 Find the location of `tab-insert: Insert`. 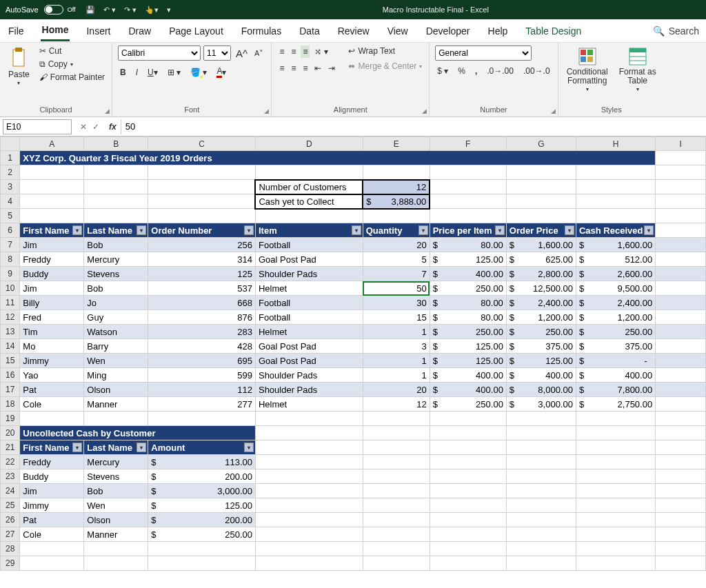

tab-insert: Insert is located at coordinates (98, 31).